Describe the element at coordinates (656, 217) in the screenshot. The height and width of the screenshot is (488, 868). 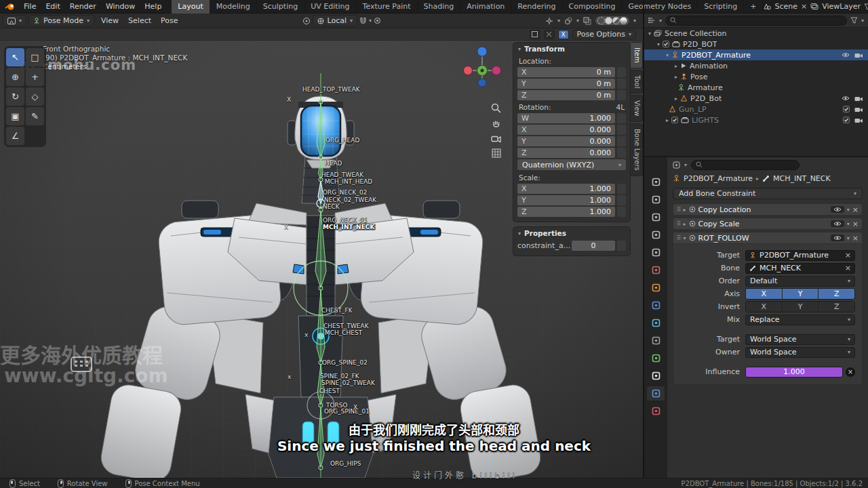
I see `properties-tab-output` at that location.